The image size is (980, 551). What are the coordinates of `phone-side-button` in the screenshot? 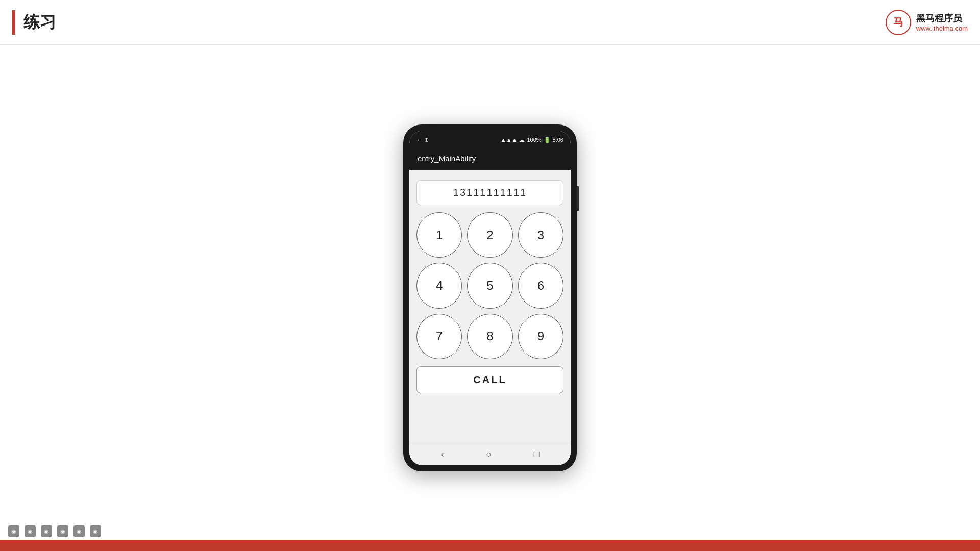 It's located at (578, 198).